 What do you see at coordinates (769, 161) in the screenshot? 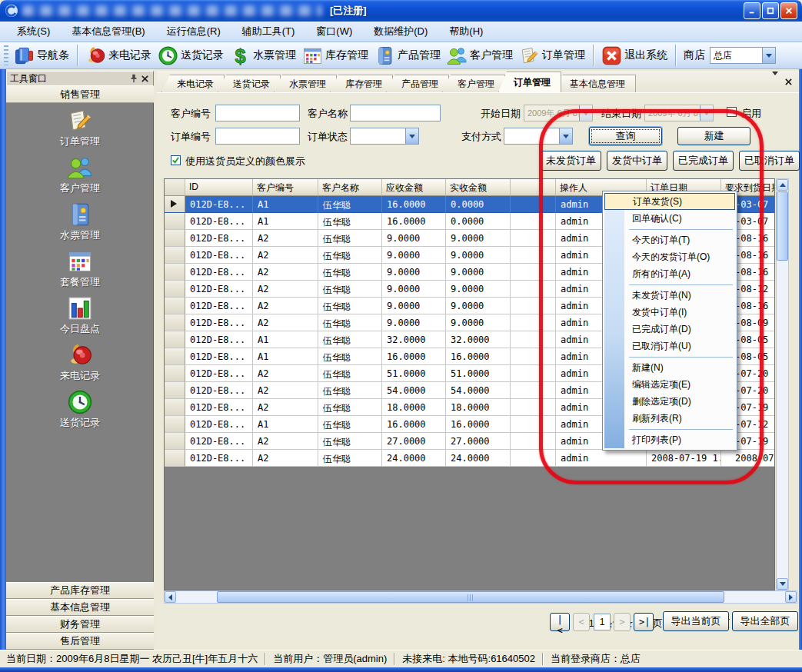
I see `status-filter-button-3: 已取消订单` at bounding box center [769, 161].